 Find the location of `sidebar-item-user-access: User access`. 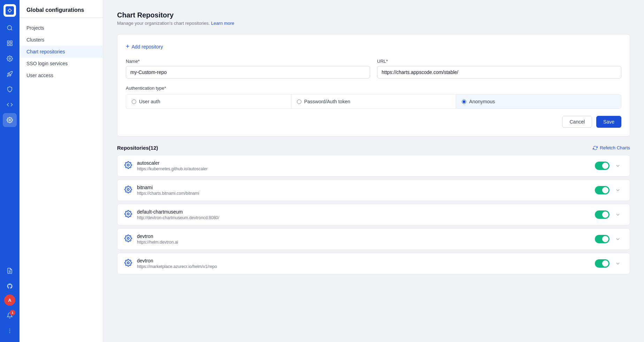

sidebar-item-user-access: User access is located at coordinates (61, 75).